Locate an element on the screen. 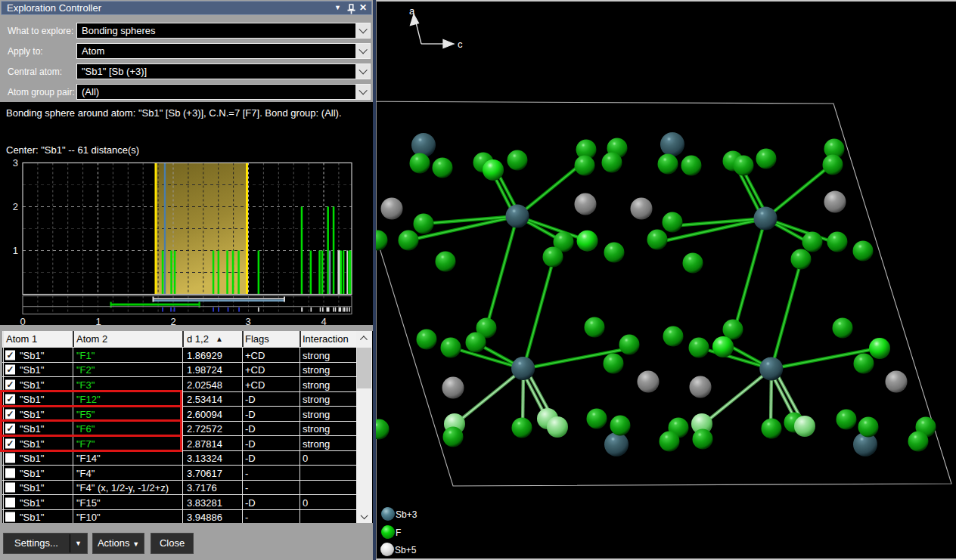 The height and width of the screenshot is (560, 956). svg-text: 0 is located at coordinates (23, 322).